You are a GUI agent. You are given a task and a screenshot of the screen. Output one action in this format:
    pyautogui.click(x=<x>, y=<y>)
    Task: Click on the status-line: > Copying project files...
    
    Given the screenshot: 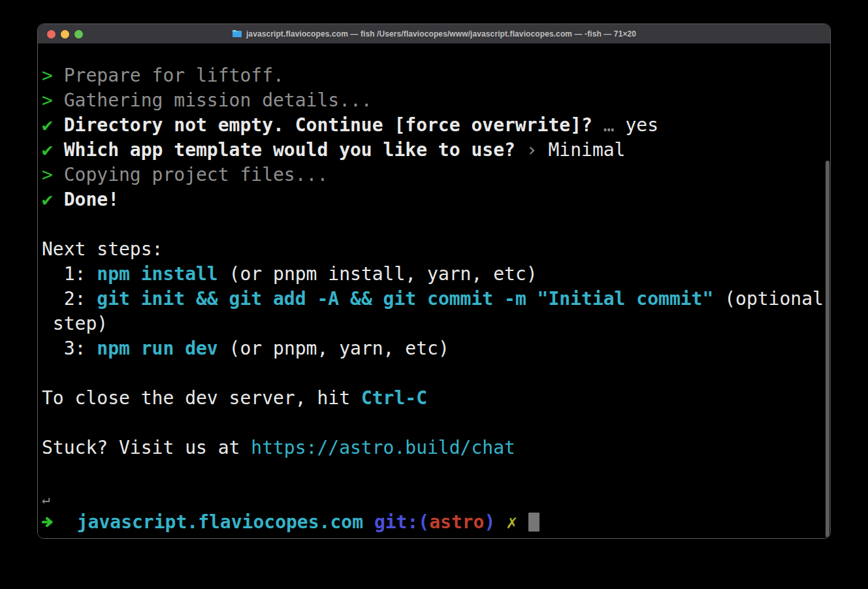 What is the action you would take?
    pyautogui.click(x=434, y=175)
    